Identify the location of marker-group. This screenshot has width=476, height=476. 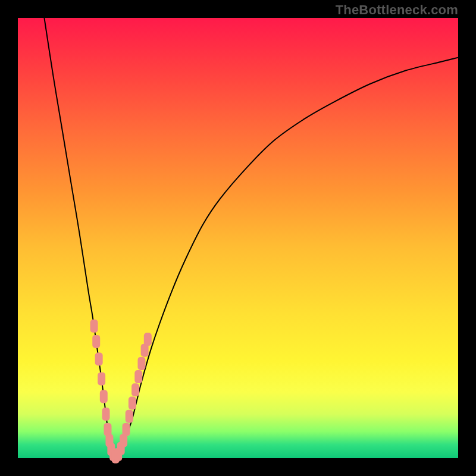
(121, 392).